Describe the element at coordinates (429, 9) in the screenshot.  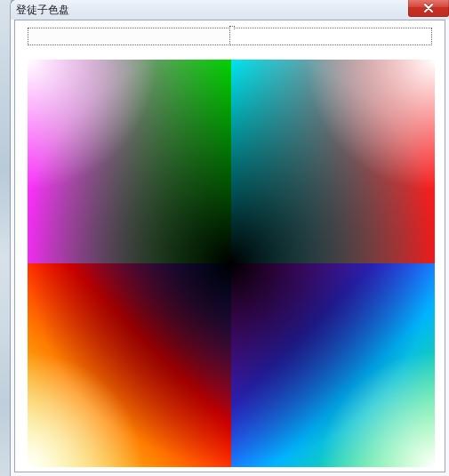
I see `window-buttons` at that location.